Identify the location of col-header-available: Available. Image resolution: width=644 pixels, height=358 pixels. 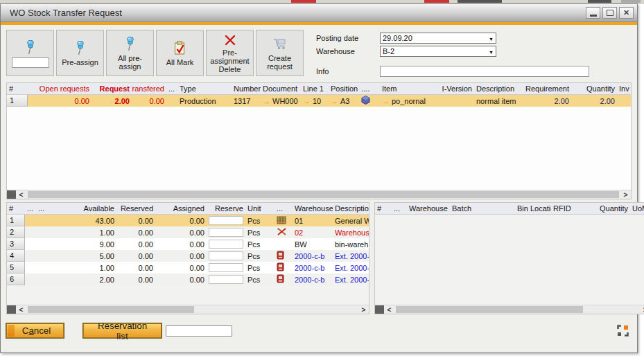
(91, 208).